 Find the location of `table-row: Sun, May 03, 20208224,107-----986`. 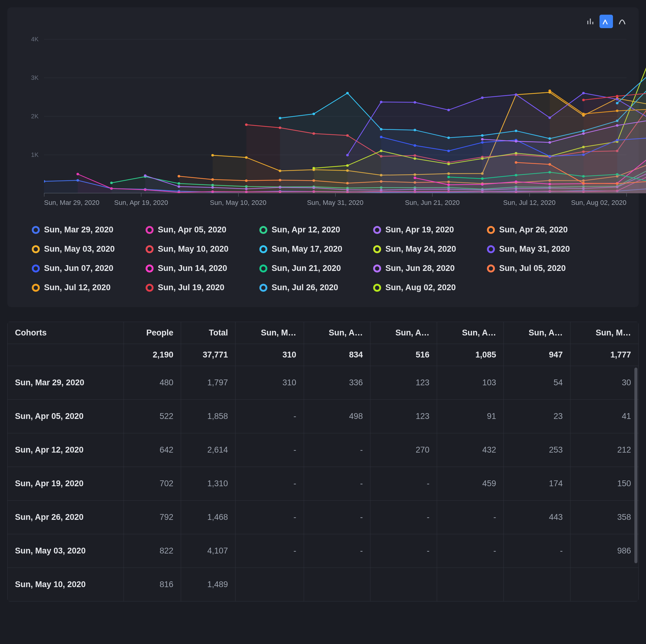

table-row: Sun, May 03, 20208224,107-----986 is located at coordinates (323, 551).